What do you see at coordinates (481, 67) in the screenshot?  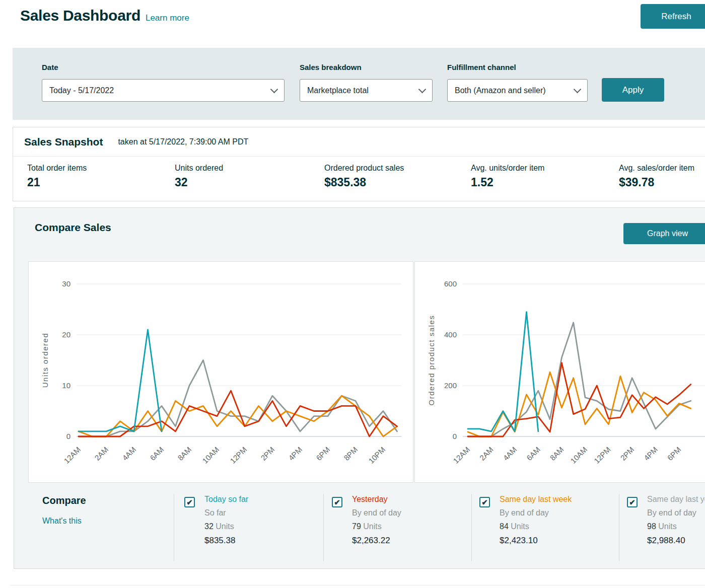 I see `fulfillment-channel-label: Fulfillment channel` at bounding box center [481, 67].